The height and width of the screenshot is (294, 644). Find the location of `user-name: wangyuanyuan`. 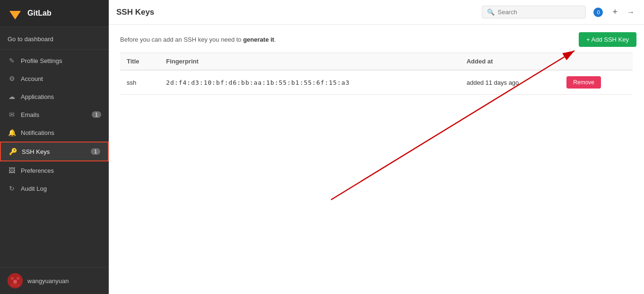

user-name: wangyuanyuan is located at coordinates (48, 281).